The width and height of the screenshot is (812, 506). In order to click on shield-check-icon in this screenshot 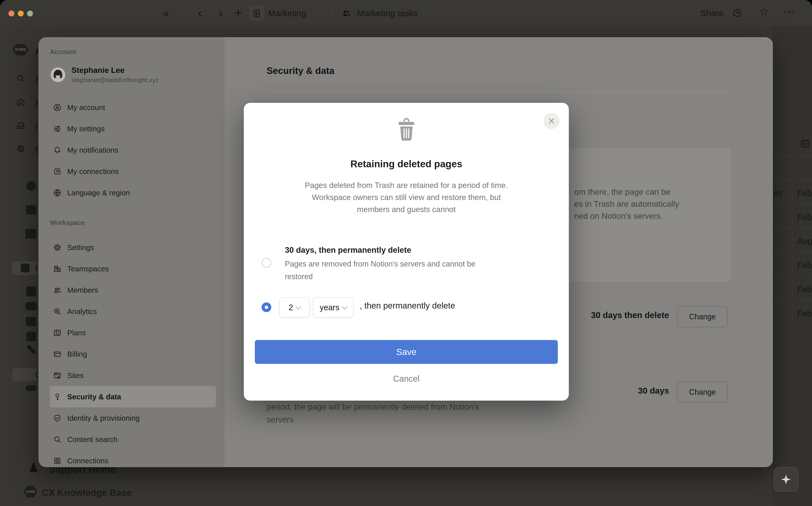, I will do `click(57, 418)`.